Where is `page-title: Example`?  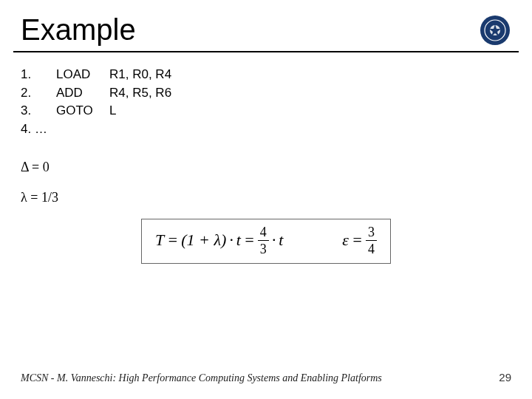
page-title: Example is located at coordinates (78, 30).